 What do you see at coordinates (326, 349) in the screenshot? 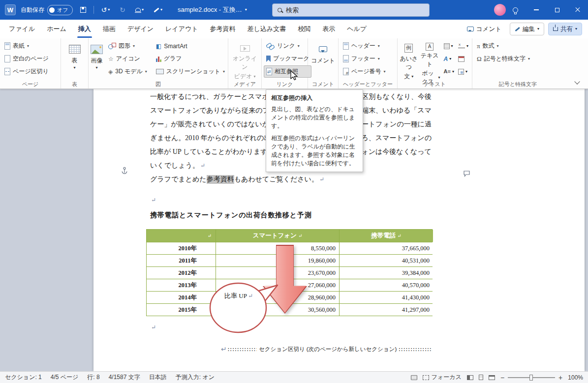
I see `section-break: ↵ :::::::::::::::: セクション区切り (次のページから新しいセ…` at bounding box center [326, 349].